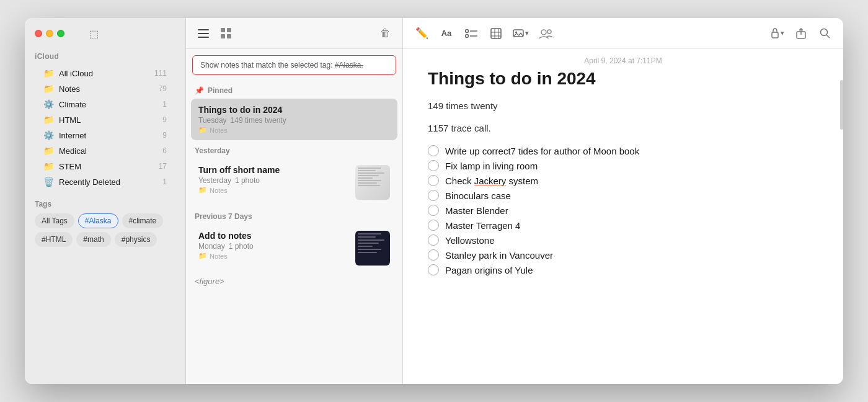  What do you see at coordinates (801, 34) in the screenshot?
I see `note-toolbar-right: ▾` at bounding box center [801, 34].